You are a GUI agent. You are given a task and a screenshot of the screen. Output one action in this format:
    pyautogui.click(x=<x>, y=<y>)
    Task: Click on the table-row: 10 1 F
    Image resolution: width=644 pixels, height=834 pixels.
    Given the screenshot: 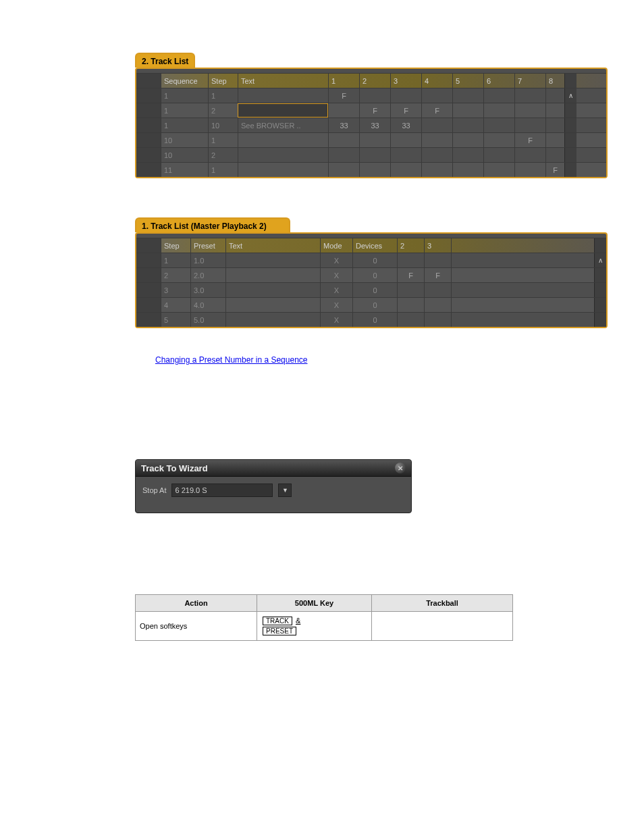 What is the action you would take?
    pyautogui.click(x=371, y=140)
    